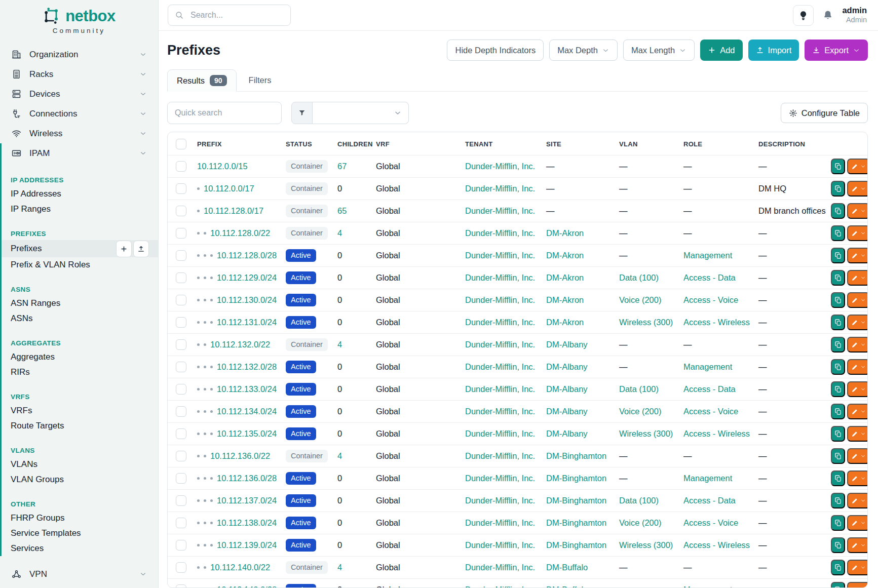 Image resolution: width=878 pixels, height=588 pixels. I want to click on export-dropdown: Export, so click(836, 50).